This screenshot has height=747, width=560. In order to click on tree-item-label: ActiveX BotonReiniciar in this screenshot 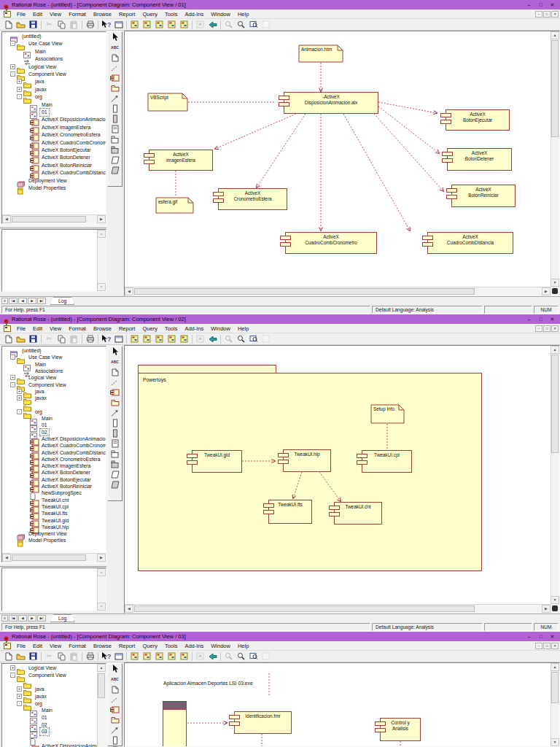, I will do `click(67, 166)`.